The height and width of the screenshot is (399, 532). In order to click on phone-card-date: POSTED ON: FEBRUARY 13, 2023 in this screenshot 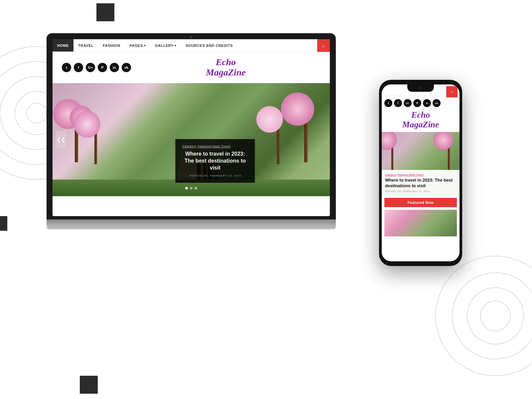, I will do `click(421, 192)`.